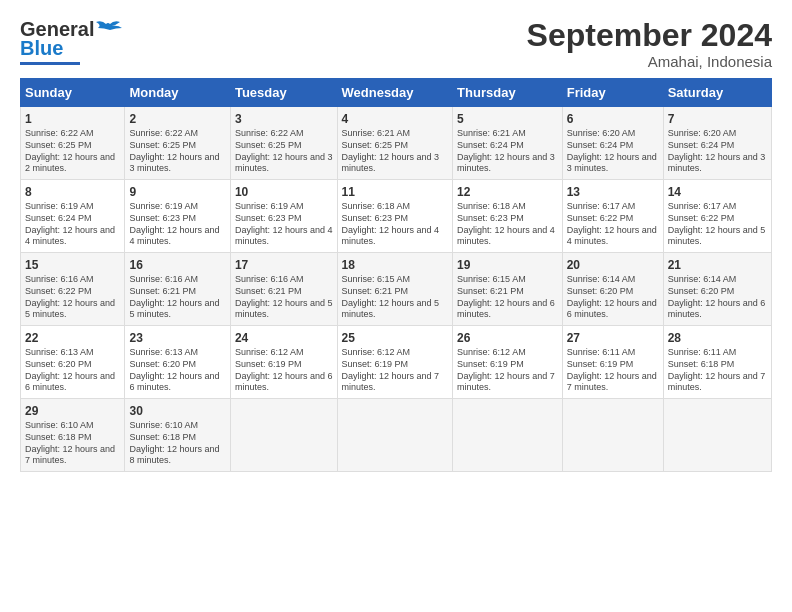  I want to click on calendar-cell: 19Sunrise: 6:15 AMSunset: 6:21 PMDayligh…, so click(508, 290).